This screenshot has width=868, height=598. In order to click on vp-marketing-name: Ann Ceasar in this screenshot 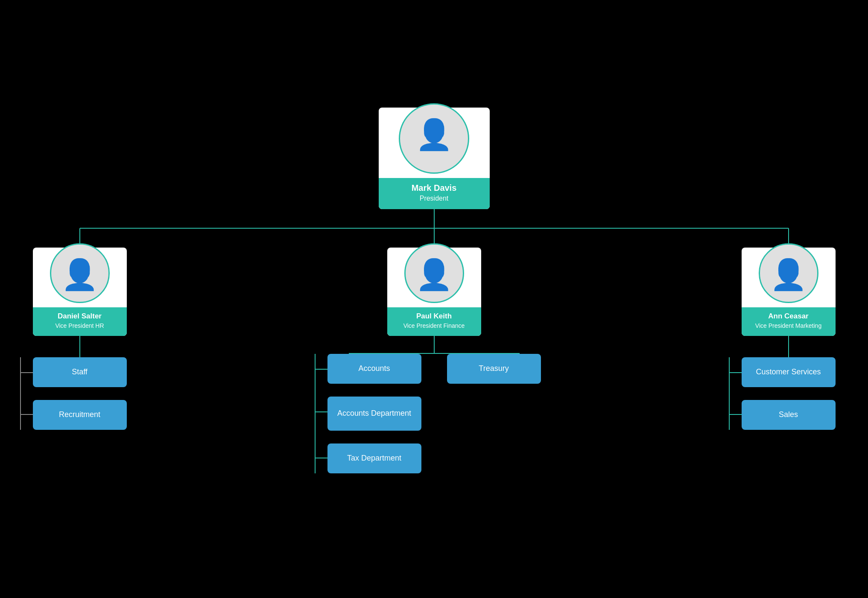, I will do `click(789, 316)`.